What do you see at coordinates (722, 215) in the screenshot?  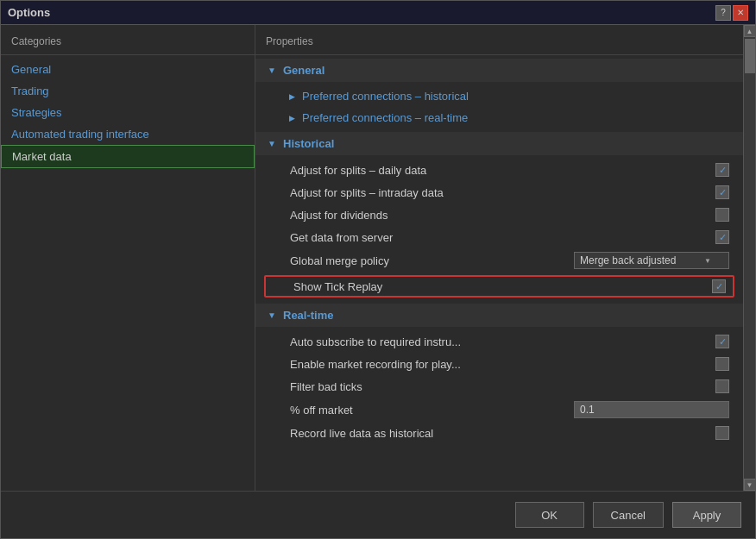 I see `adjust-dividends-control` at bounding box center [722, 215].